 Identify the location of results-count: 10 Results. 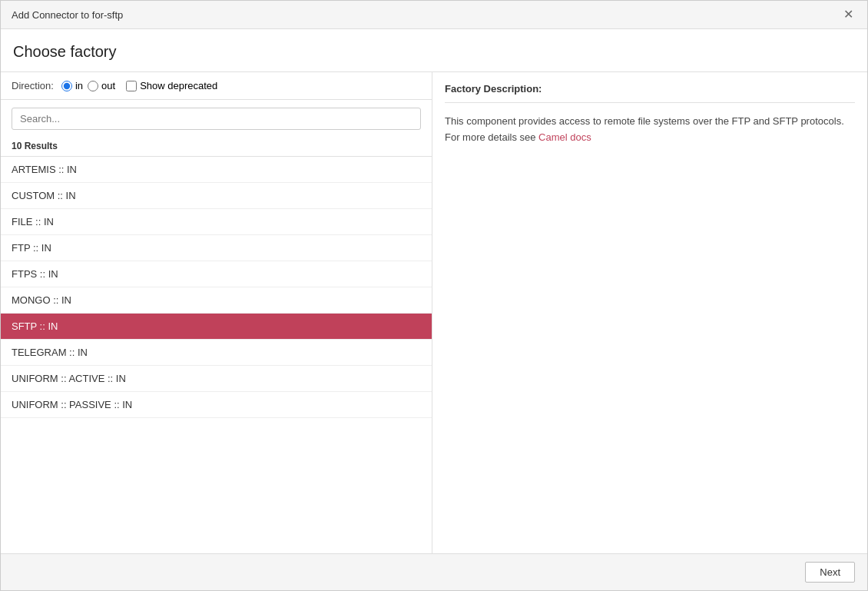
(217, 148).